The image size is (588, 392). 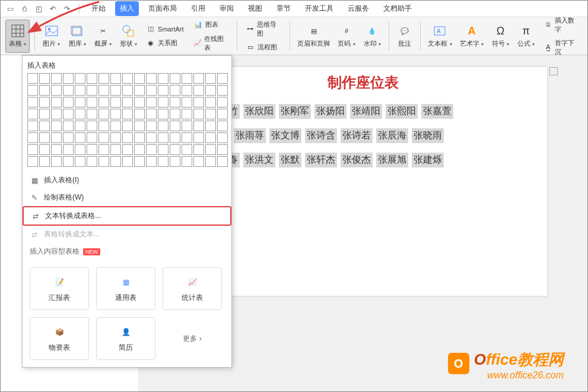 I want to click on symbol-button: Ω 符号 ▾, so click(x=501, y=36).